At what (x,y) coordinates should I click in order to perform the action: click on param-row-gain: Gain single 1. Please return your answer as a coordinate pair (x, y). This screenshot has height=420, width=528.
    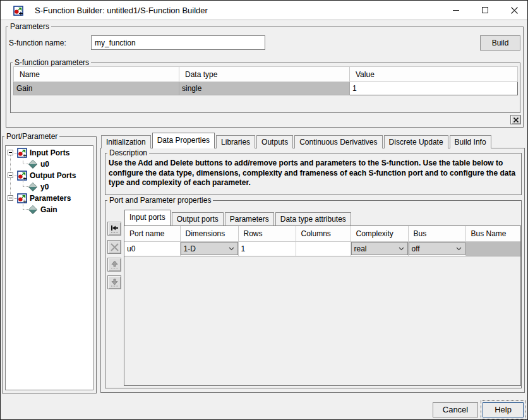
    Looking at the image, I should click on (266, 88).